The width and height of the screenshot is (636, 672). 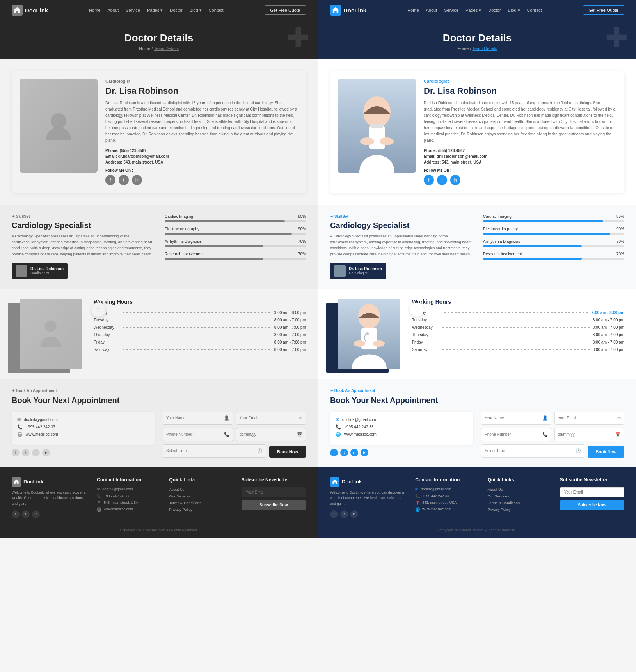 I want to click on cta-button-left: Get Free Quote, so click(x=285, y=10).